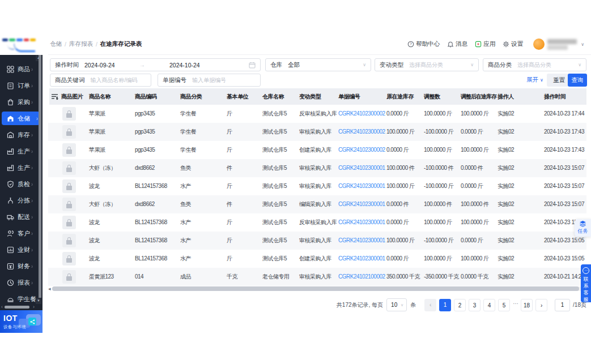  What do you see at coordinates (81, 44) in the screenshot?
I see `breadcrumb-item: 库存报表` at bounding box center [81, 44].